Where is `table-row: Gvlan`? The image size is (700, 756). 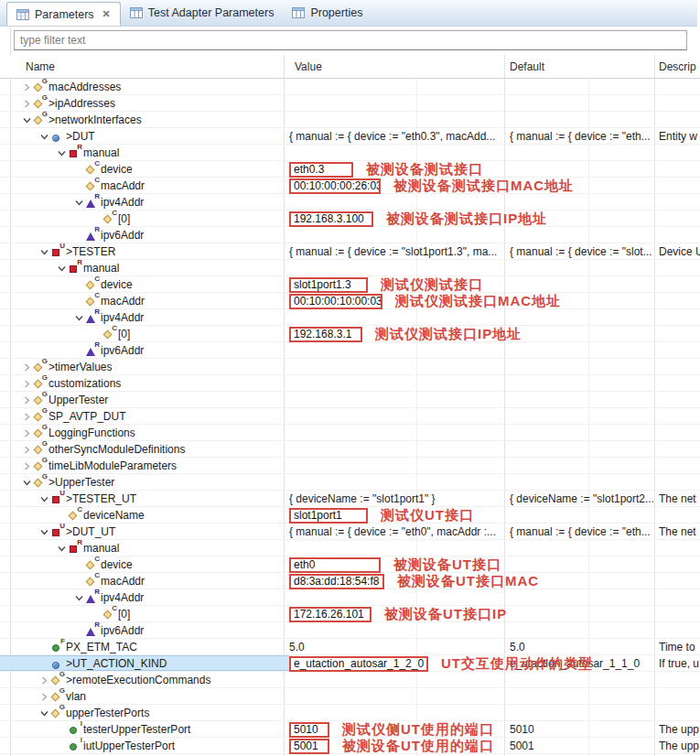
table-row: Gvlan is located at coordinates (350, 697).